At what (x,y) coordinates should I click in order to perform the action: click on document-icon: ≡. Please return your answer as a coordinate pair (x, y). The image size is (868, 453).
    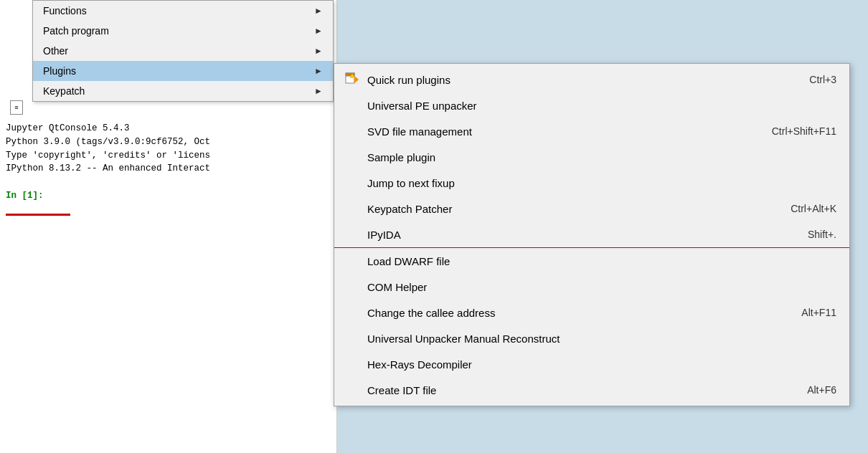
    Looking at the image, I should click on (16, 108).